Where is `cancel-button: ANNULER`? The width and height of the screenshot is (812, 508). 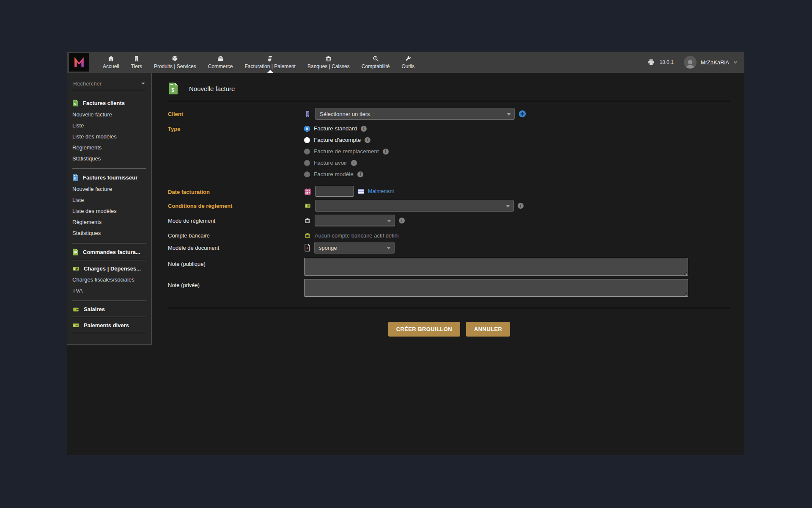 cancel-button: ANNULER is located at coordinates (488, 329).